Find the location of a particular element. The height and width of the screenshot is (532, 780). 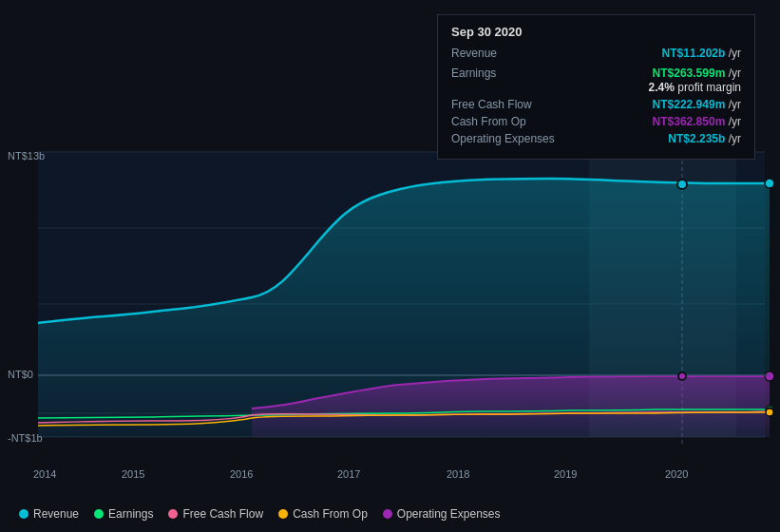

tooltip-fcf-value: NT$222.949m /yr is located at coordinates (697, 104).